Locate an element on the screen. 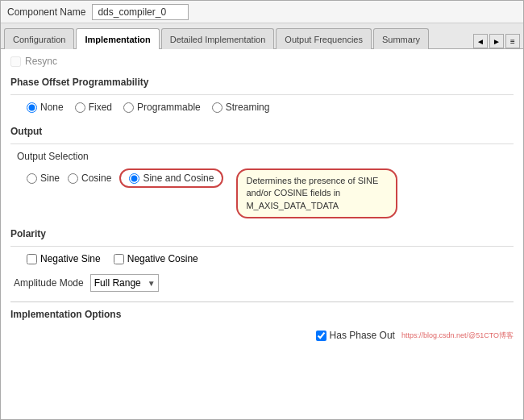 The width and height of the screenshot is (524, 420). negative-cosine-checkbox is located at coordinates (119, 260).